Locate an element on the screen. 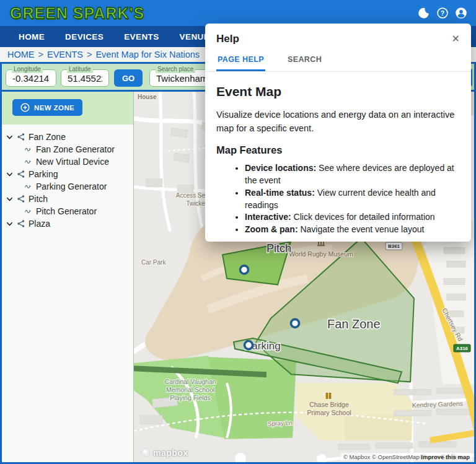  latitude-field-wrap: Latitude is located at coordinates (85, 78).